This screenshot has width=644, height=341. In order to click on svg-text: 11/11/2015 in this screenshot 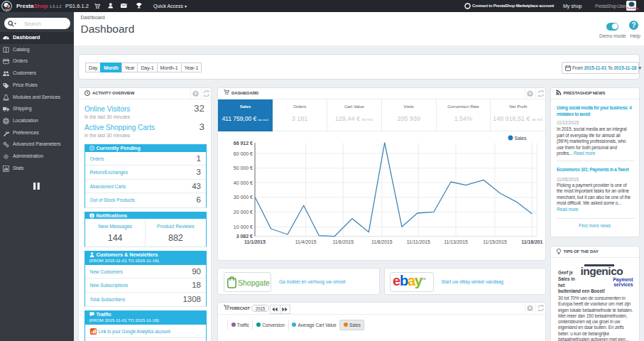, I will do `click(419, 242)`.